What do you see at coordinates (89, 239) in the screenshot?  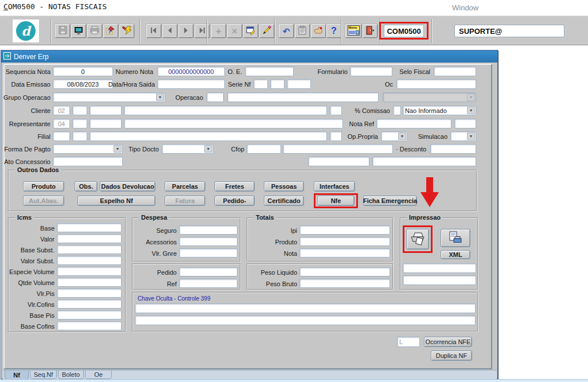 I see `icms-valor-input` at bounding box center [89, 239].